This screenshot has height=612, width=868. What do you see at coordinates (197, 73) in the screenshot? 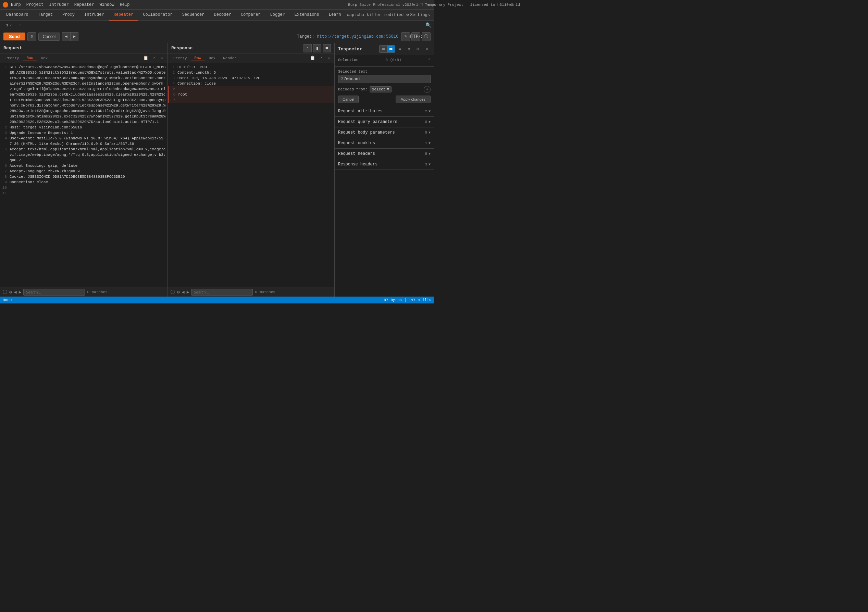
I see `line-content: Content-Length: 5` at bounding box center [197, 73].